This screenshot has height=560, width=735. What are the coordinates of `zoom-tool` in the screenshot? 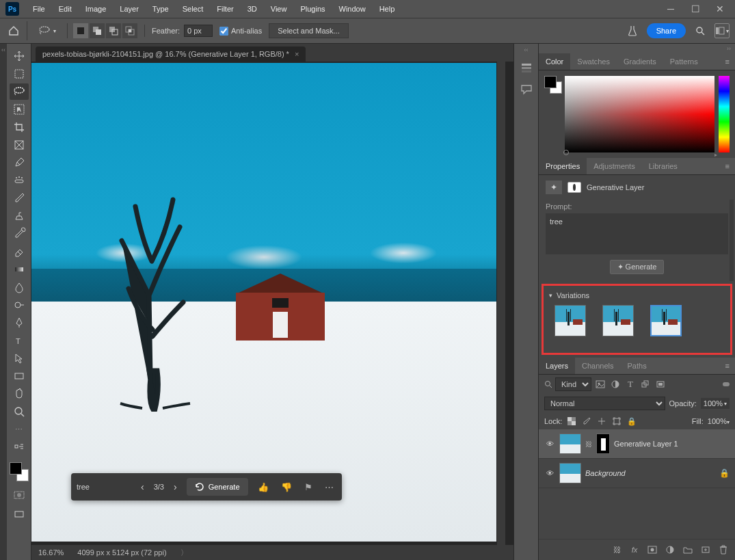 It's located at (19, 412).